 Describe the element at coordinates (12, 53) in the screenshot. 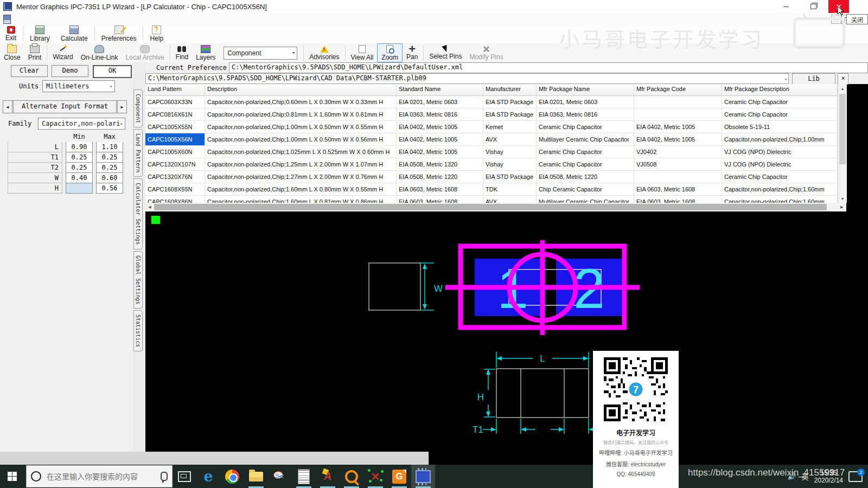

I see `toolbar-close: Close` at that location.